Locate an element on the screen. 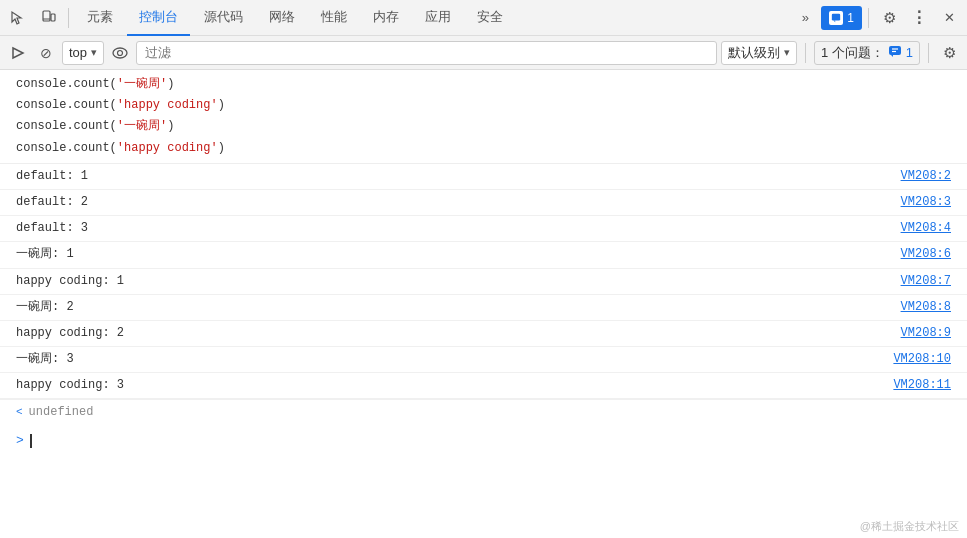 The image size is (967, 538). top-toolbar: 元素 控制台 源代码 网络 性能 内存 应用 安全 » 1 ⚙ ⋮ ✕ is located at coordinates (484, 18).